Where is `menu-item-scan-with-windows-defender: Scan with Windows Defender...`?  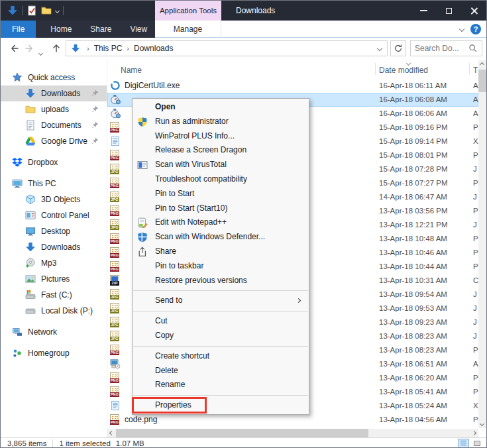 menu-item-scan-with-windows-defender: Scan with Windows Defender... is located at coordinates (221, 237).